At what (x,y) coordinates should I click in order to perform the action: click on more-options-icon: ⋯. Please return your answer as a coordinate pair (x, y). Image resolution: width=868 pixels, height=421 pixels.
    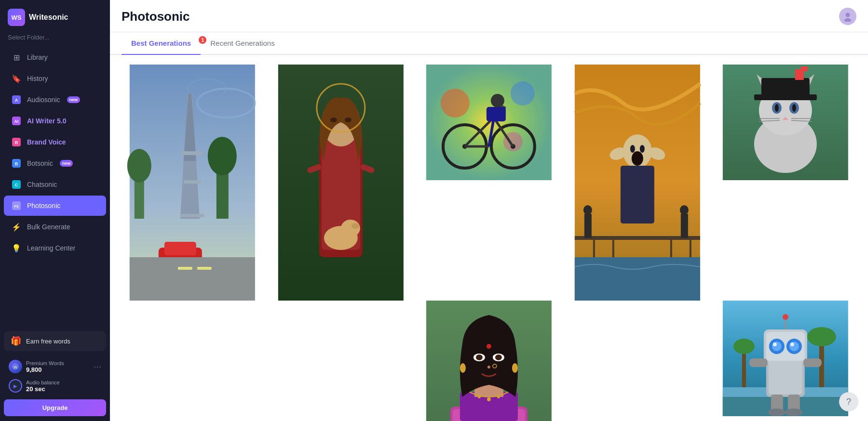
    Looking at the image, I should click on (97, 367).